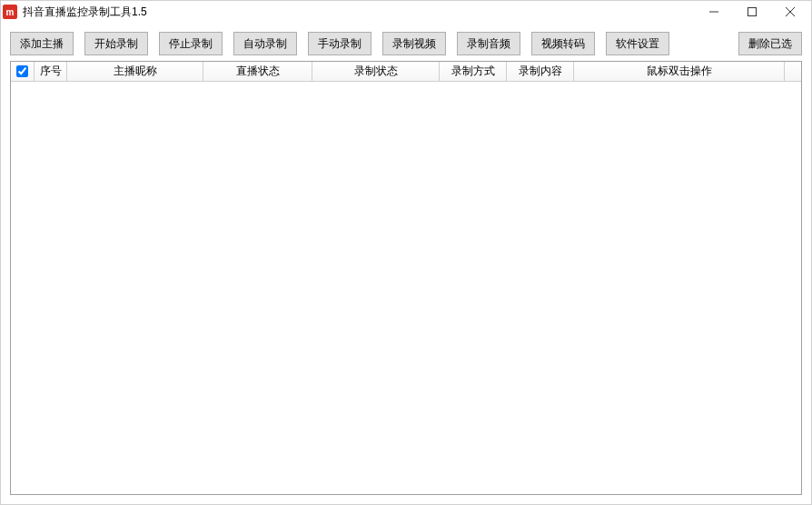  Describe the element at coordinates (191, 44) in the screenshot. I see `stop-record-button: 停止录制` at that location.